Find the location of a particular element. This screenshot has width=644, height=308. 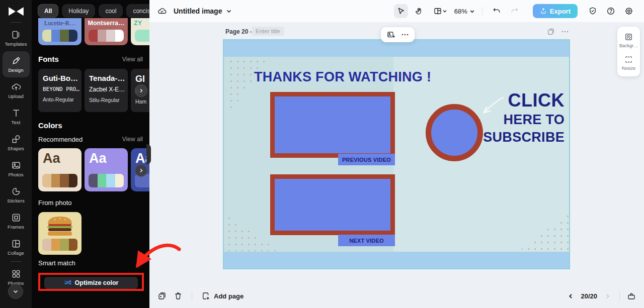

subscribe-line: HERE TO is located at coordinates (524, 120).